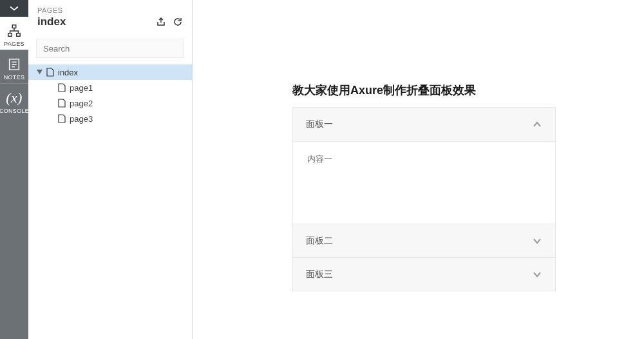 Image resolution: width=644 pixels, height=339 pixels. Describe the element at coordinates (319, 275) in the screenshot. I see `accordion-header-label: 面板三` at that location.